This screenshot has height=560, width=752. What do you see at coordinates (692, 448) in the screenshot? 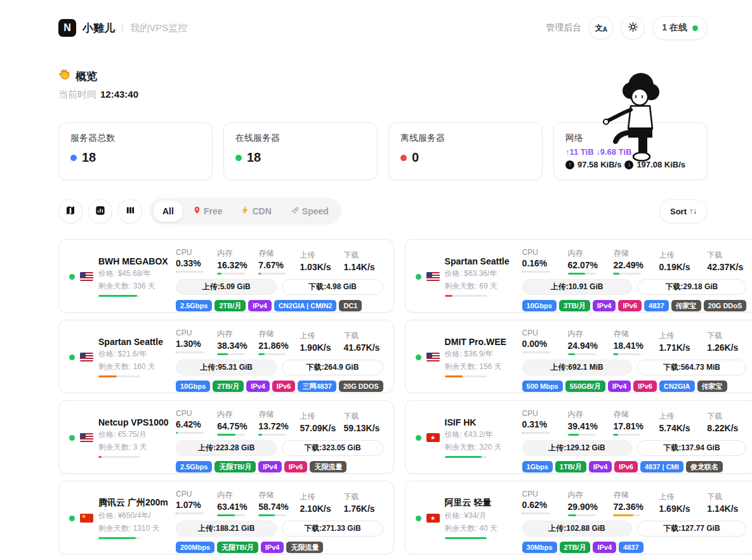
I see `download-total-button: 下载:137.94 GiB` at bounding box center [692, 448].